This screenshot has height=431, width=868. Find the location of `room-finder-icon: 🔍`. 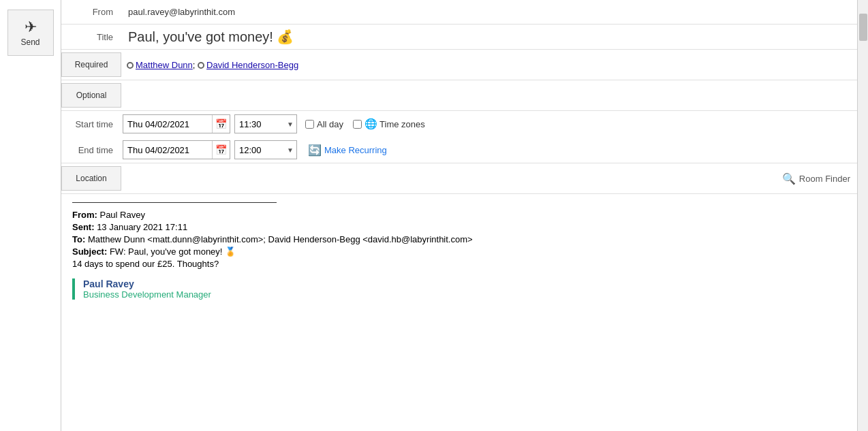

room-finder-icon: 🔍 is located at coordinates (789, 178).